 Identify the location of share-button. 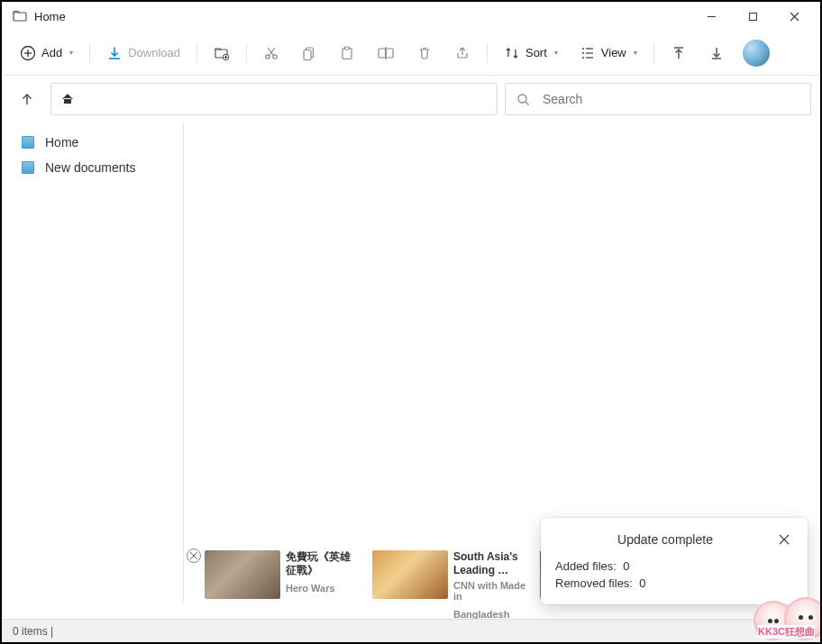
(462, 53).